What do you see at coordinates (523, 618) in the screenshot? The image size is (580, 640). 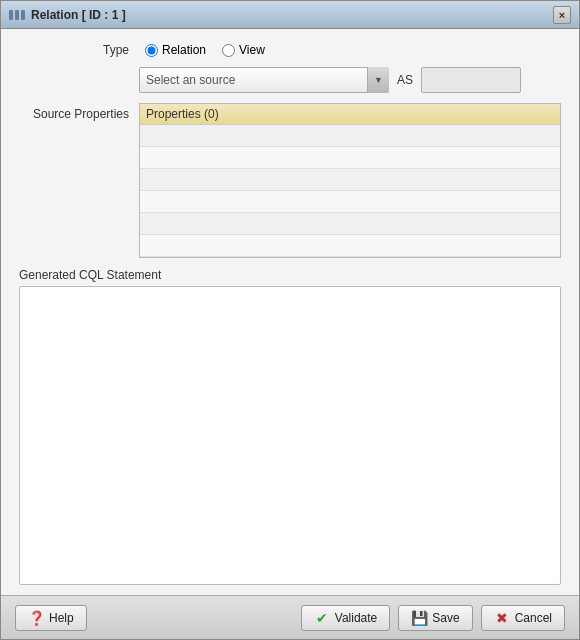 I see `cancel-button: ✖ Cancel` at bounding box center [523, 618].